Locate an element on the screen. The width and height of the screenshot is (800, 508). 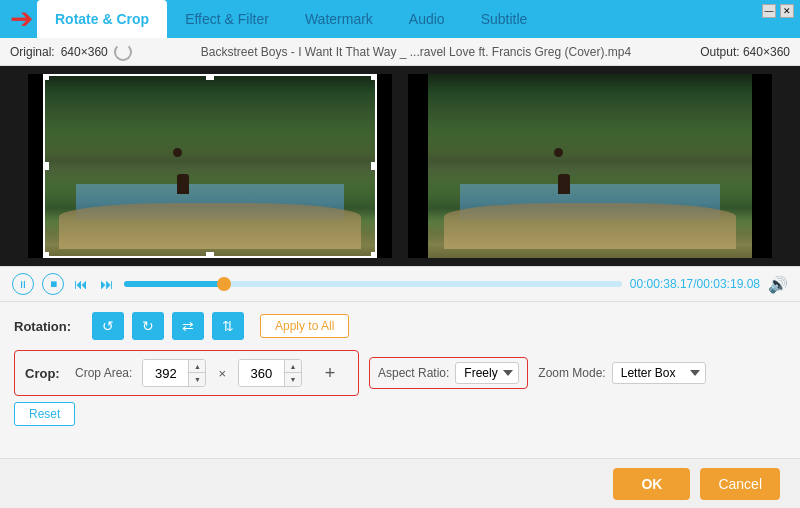
original-info: Original: 640×360 is located at coordinates (71, 52).